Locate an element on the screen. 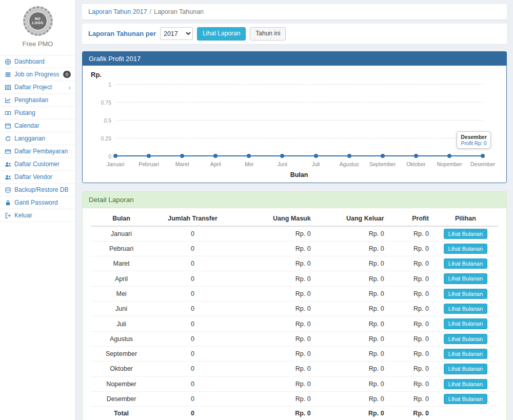 Image resolution: width=513 pixels, height=420 pixels. x-tick-label: Desember is located at coordinates (483, 164).